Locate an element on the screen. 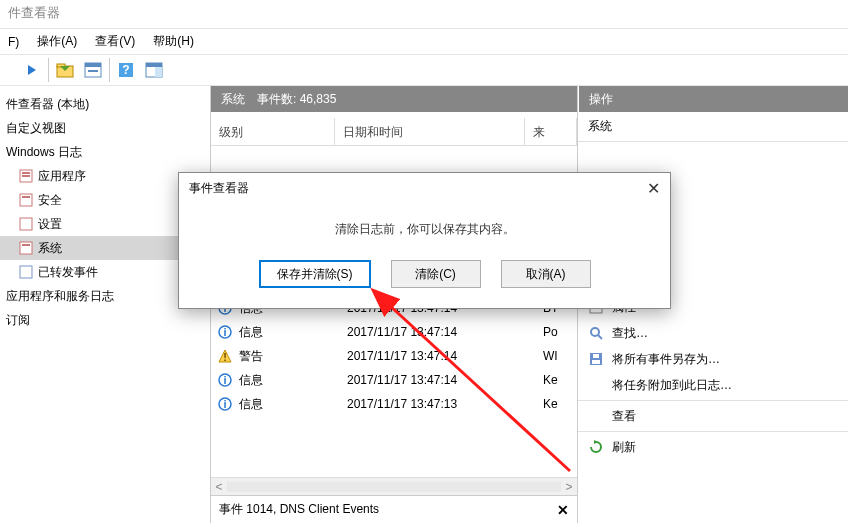  action-find: 查找… is located at coordinates (713, 333).